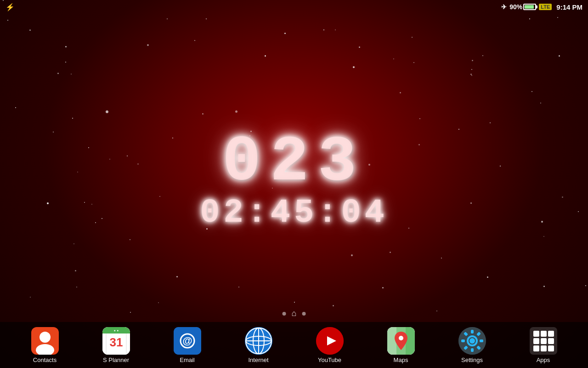 This screenshot has width=588, height=368. Describe the element at coordinates (187, 341) in the screenshot. I see `email-svg: @` at that location.